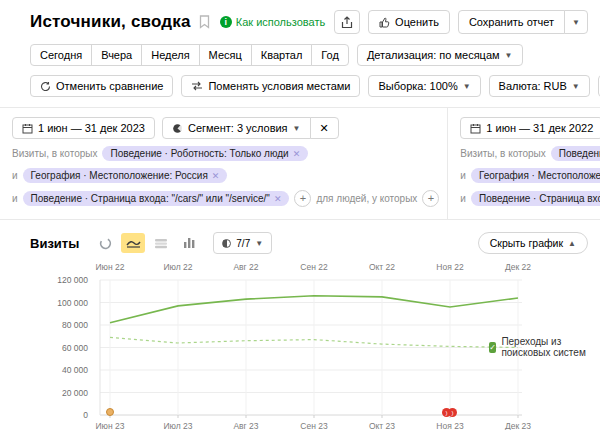  I want to click on add-condition-button: +, so click(302, 198).